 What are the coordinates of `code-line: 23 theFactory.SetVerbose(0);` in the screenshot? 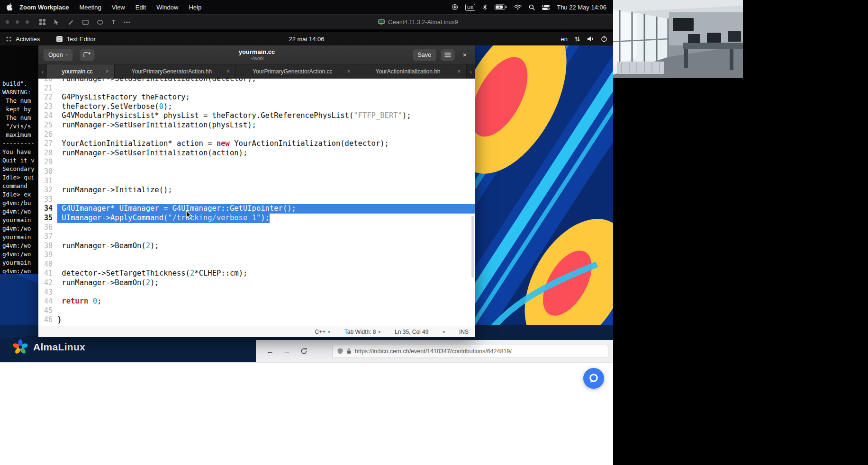 It's located at (257, 107).